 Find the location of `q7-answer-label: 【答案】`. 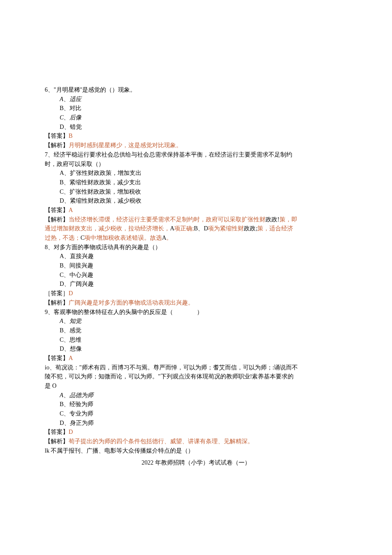

q7-answer-label: 【答案】 is located at coordinates (57, 210).